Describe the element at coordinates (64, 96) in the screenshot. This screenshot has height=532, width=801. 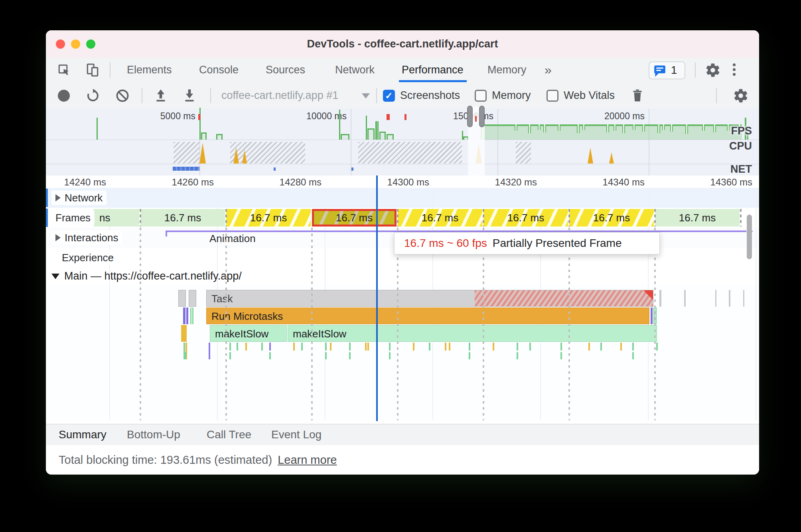
I see `record-button` at that location.